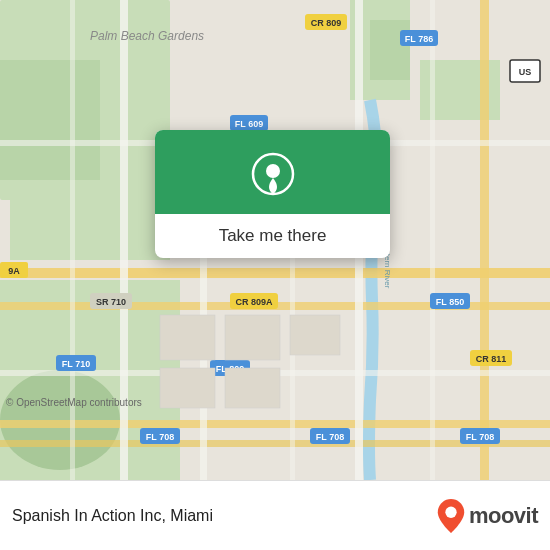 The height and width of the screenshot is (550, 550). What do you see at coordinates (526, 72) in the screenshot?
I see `svg-text: US` at bounding box center [526, 72].